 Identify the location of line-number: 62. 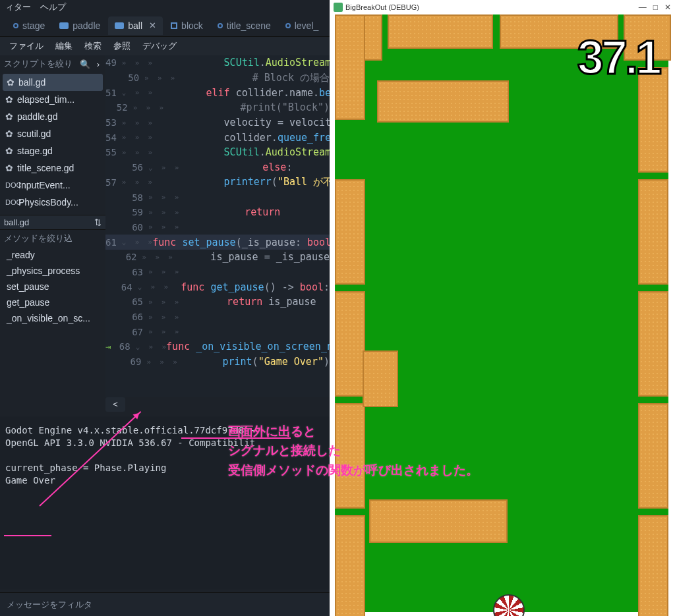
(124, 257).